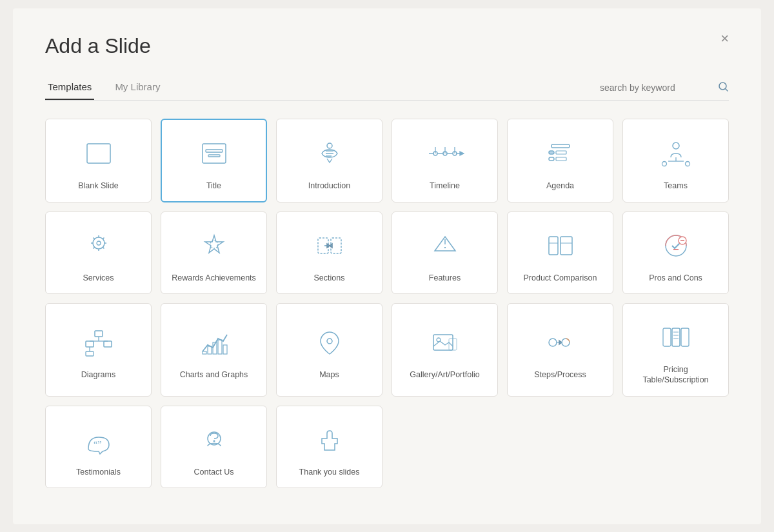 Image resolution: width=774 pixels, height=532 pixels. Describe the element at coordinates (676, 246) in the screenshot. I see `pros-cons-icon` at that location.